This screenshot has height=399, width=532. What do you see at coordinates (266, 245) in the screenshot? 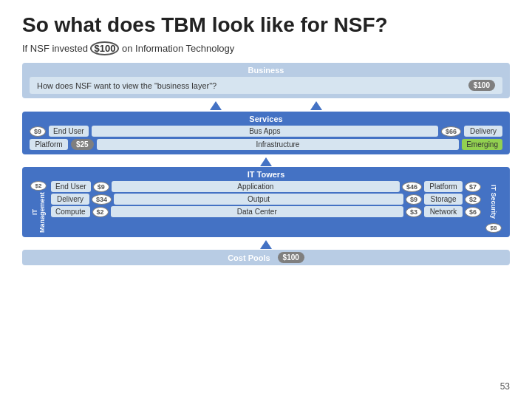
I see `arrow-up-bottom` at bounding box center [266, 245].